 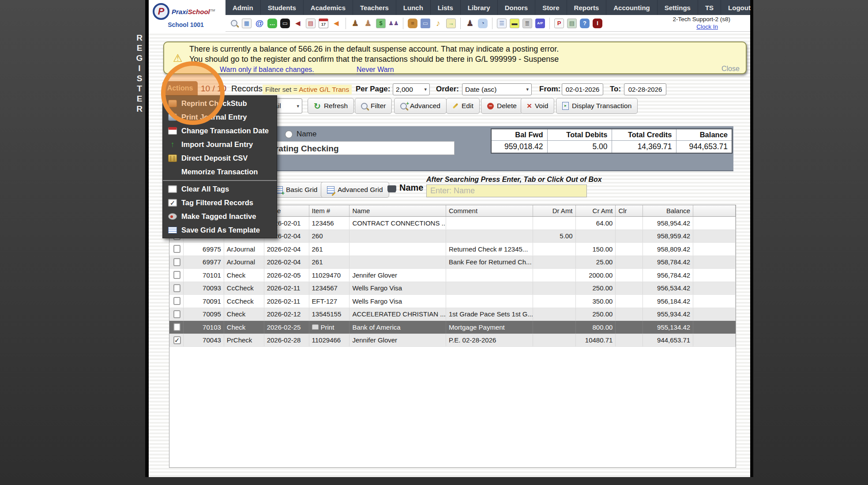 I want to click on transaction-row: 70093CcCheck2026-02-111234567Wells Fargo…, so click(x=453, y=289).